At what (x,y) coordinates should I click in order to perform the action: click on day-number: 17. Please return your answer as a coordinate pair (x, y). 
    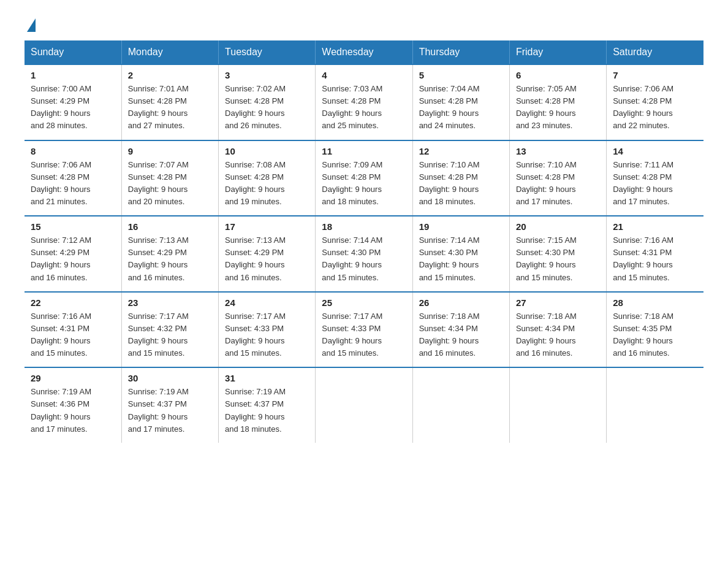
    Looking at the image, I should click on (267, 227).